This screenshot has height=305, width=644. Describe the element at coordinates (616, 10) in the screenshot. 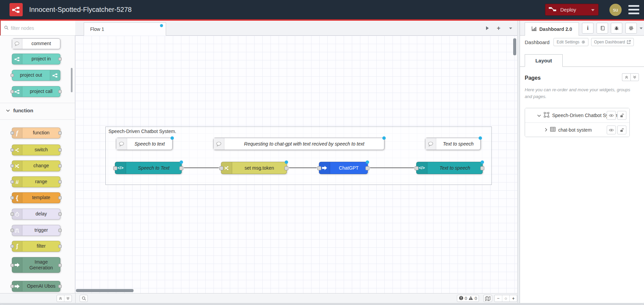

I see `user-avatar: su` at that location.